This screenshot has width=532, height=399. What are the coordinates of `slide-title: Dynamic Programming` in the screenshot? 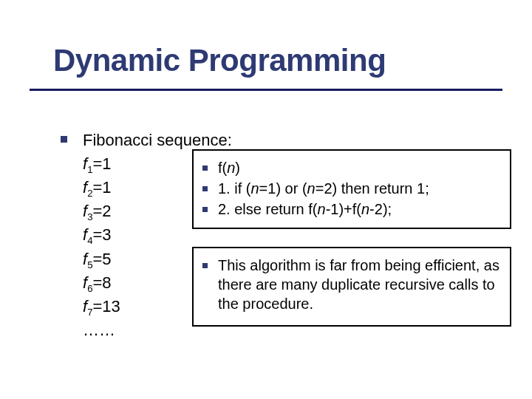 It's located at (219, 61).